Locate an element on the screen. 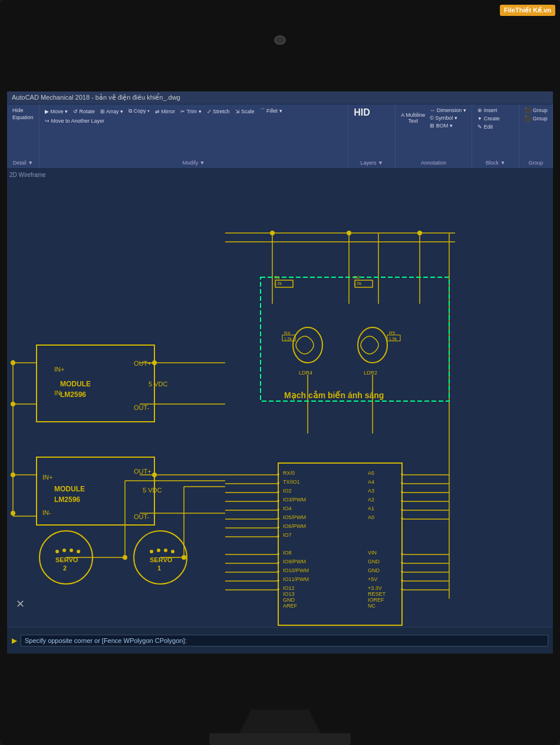 This screenshot has width=560, height=745. ribbon: Hide Equation Detail ▼ ▶ Move ▾ ↺ Rotate… is located at coordinates (280, 137).